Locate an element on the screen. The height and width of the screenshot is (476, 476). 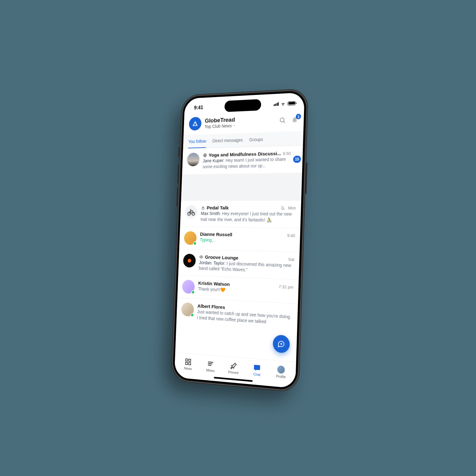
nav-chat: Chat is located at coordinates (257, 370).